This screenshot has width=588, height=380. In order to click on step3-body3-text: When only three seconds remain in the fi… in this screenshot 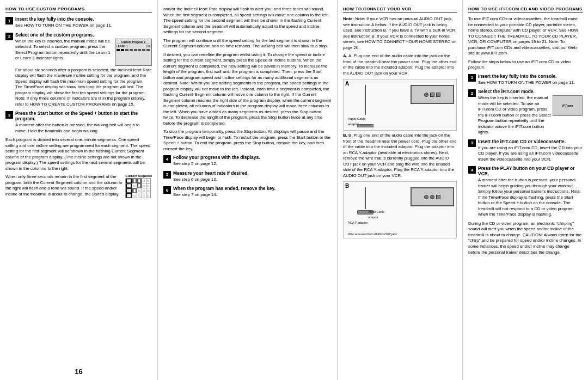, I will do `click(64, 186)`.